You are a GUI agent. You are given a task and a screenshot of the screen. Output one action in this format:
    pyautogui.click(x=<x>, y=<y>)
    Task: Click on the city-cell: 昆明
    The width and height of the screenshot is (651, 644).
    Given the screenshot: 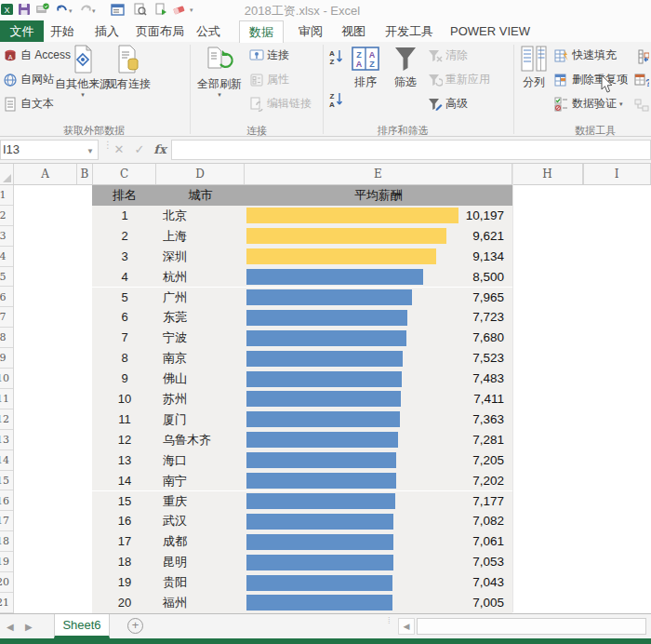 What is the action you would take?
    pyautogui.click(x=205, y=562)
    